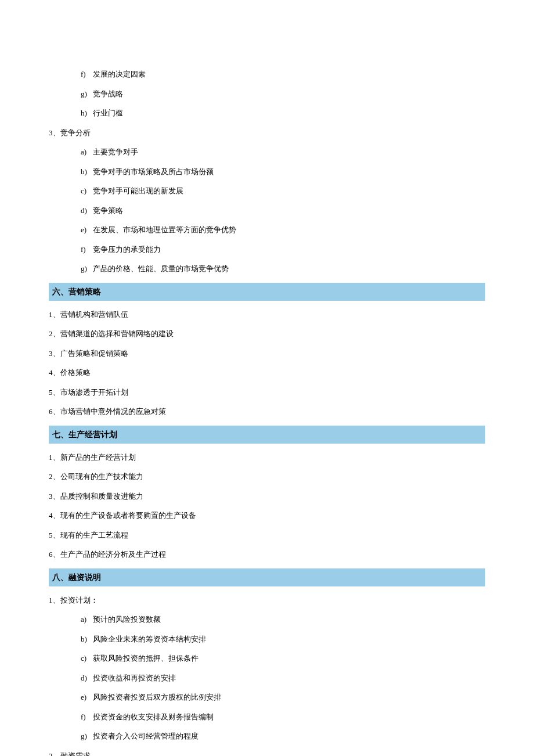  Describe the element at coordinates (146, 736) in the screenshot. I see `item-text: 投资者介入公司经营管理的程度` at that location.